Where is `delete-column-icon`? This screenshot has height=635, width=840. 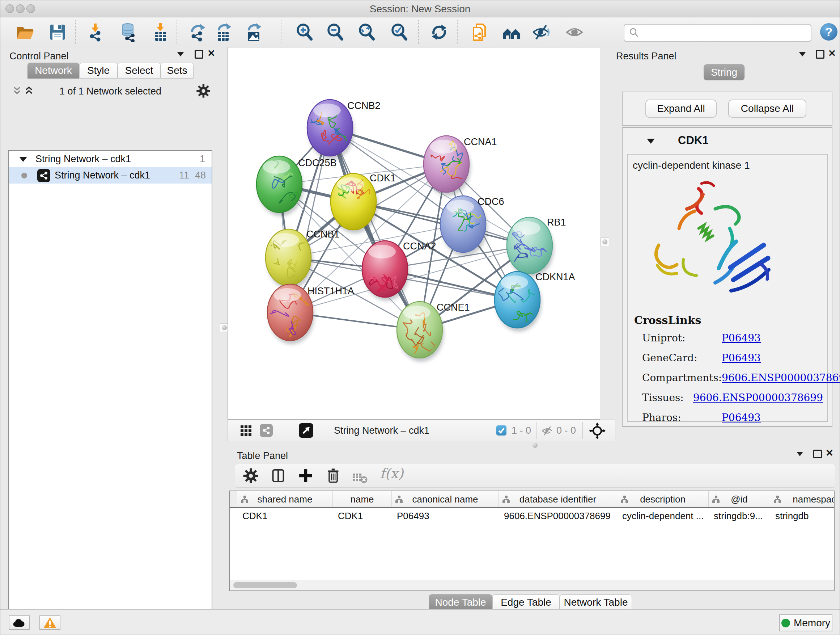
delete-column-icon is located at coordinates (333, 476).